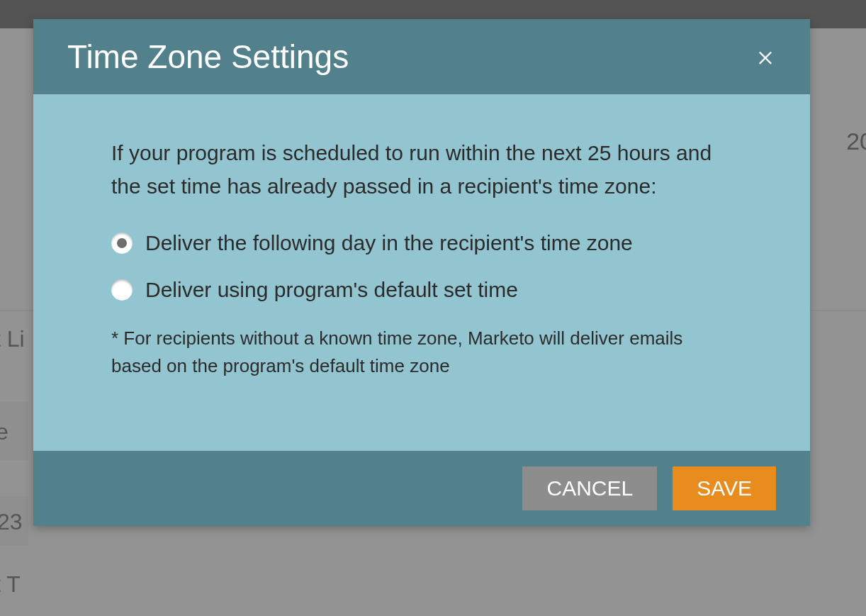  Describe the element at coordinates (332, 290) in the screenshot. I see `radio-label: Deliver using program's default set time` at that location.